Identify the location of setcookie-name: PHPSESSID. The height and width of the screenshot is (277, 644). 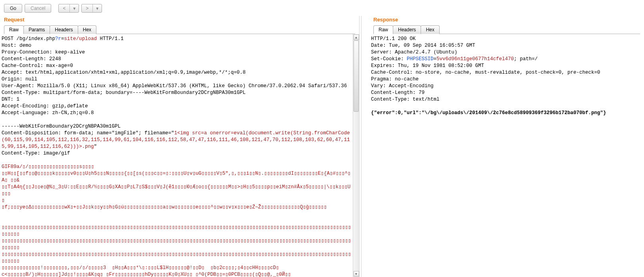
(420, 59).